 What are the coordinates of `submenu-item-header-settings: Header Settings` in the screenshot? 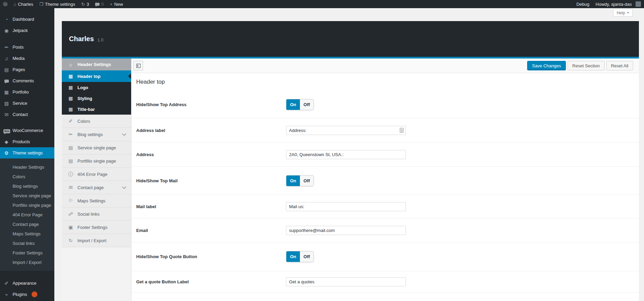 It's located at (27, 167).